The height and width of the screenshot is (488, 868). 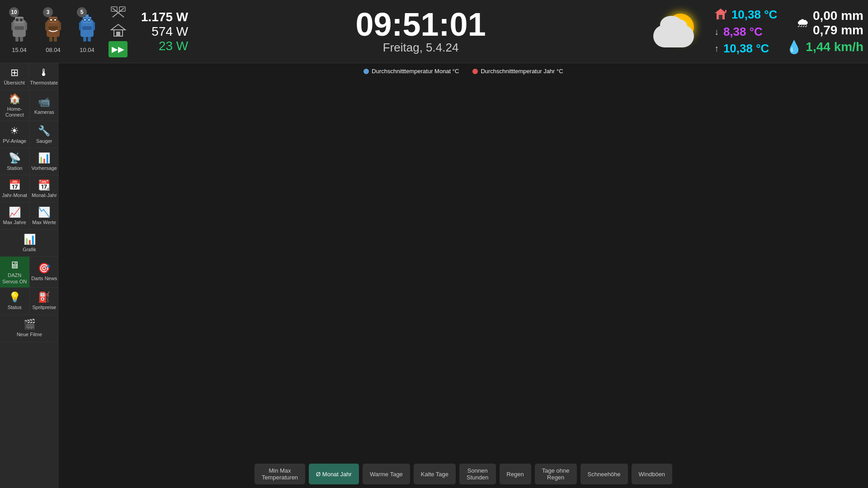 I want to click on sidebar-item-spritpreise: ⛽ Spritpreise, so click(x=44, y=301).